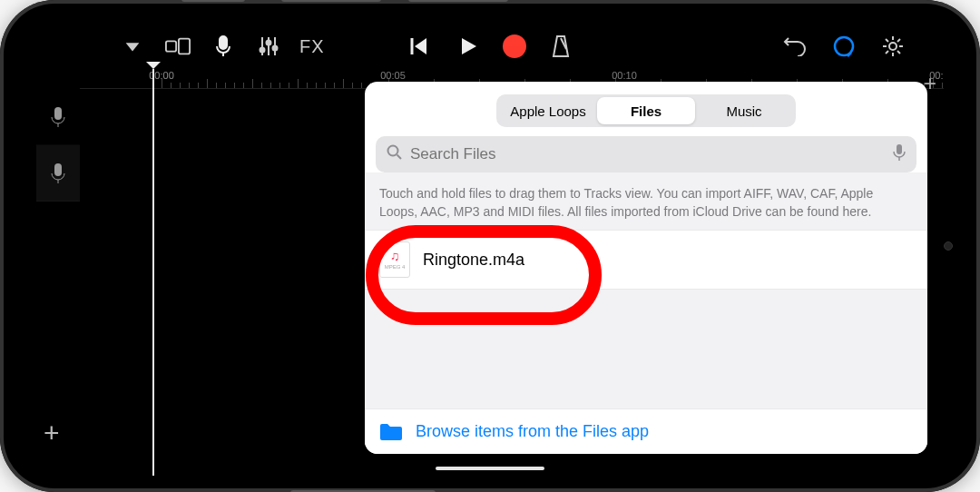  I want to click on record-button, so click(514, 46).